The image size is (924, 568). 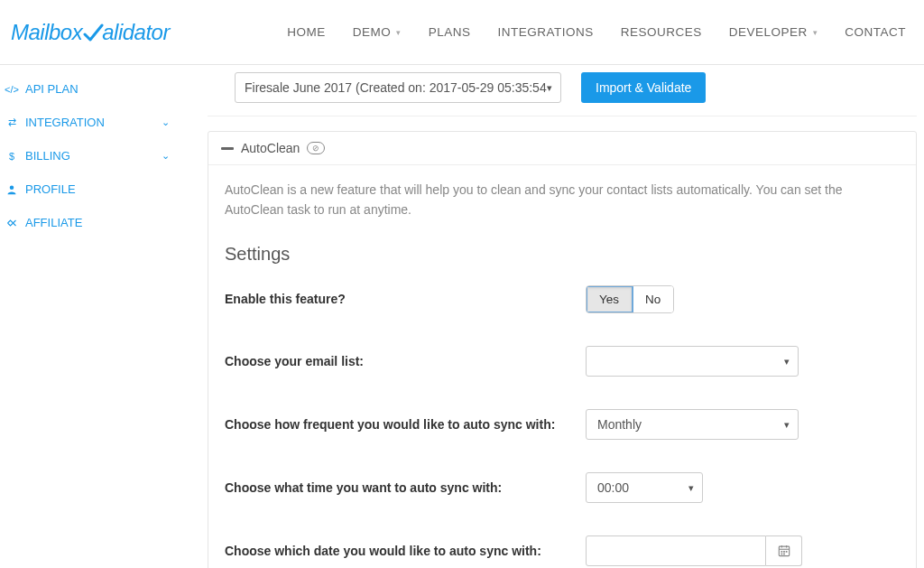 I want to click on date-picker-button, so click(x=784, y=551).